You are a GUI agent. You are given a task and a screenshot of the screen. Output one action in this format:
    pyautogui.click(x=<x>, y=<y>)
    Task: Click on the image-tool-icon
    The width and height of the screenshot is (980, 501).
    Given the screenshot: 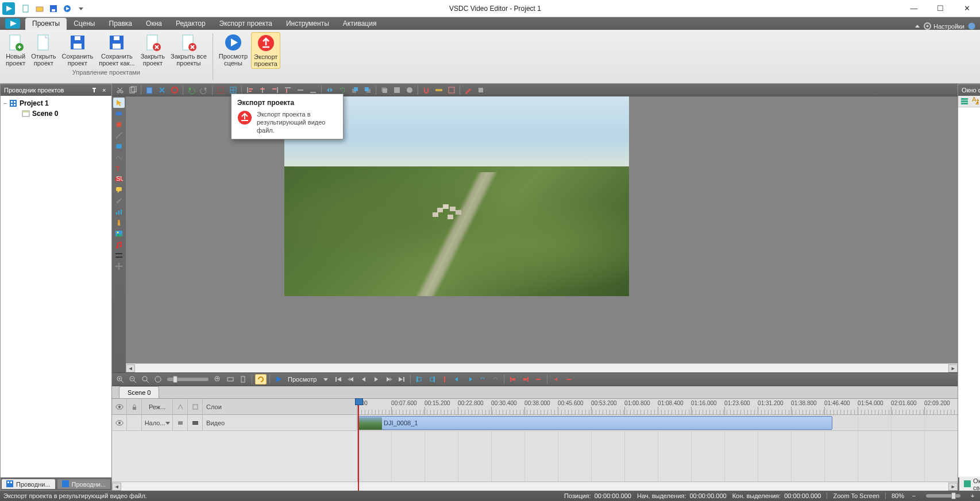 What is the action you would take?
    pyautogui.click(x=119, y=234)
    